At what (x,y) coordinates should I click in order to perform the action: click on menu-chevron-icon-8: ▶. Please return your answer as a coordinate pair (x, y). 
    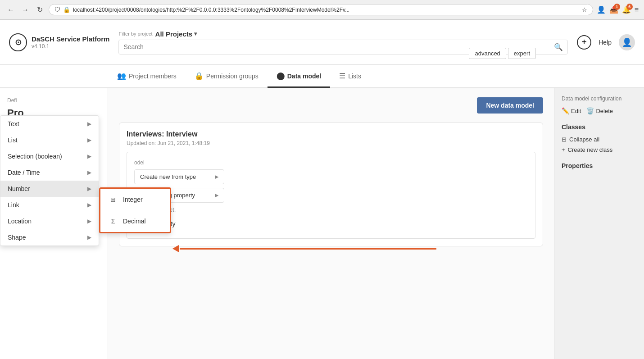
    Looking at the image, I should click on (89, 237).